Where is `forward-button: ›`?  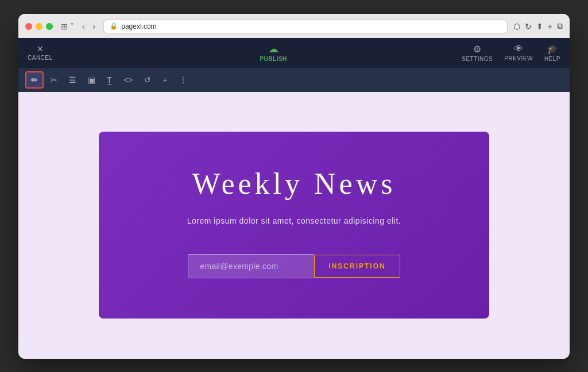
forward-button: › is located at coordinates (94, 26).